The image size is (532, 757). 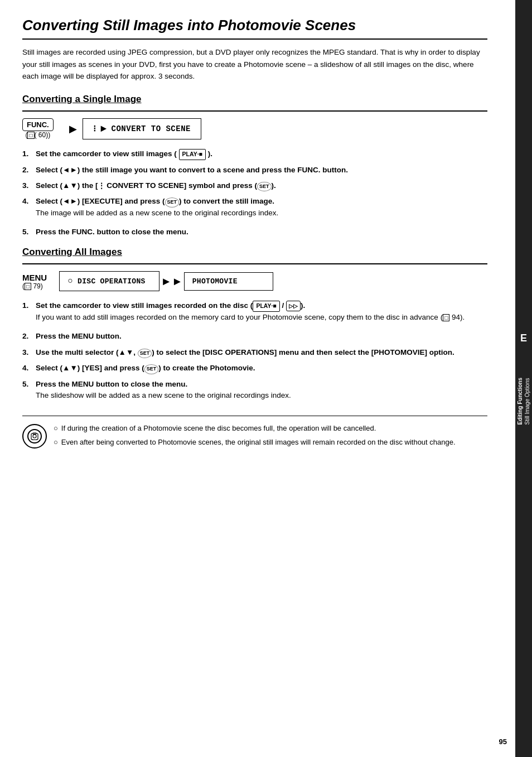 What do you see at coordinates (255, 154) in the screenshot?
I see `step-1-1: 1. Set the camcorder to view still image…` at bounding box center [255, 154].